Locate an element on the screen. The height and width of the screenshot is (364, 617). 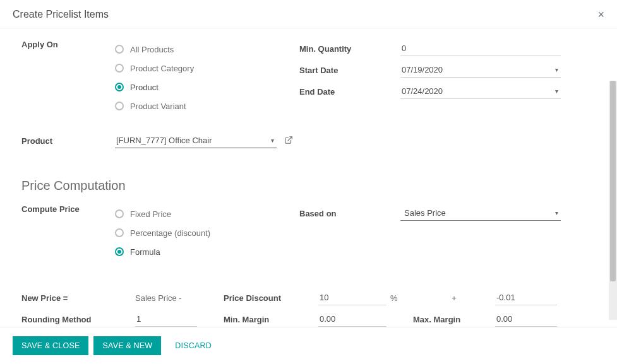
apply-on-label: Apply On is located at coordinates (68, 44).